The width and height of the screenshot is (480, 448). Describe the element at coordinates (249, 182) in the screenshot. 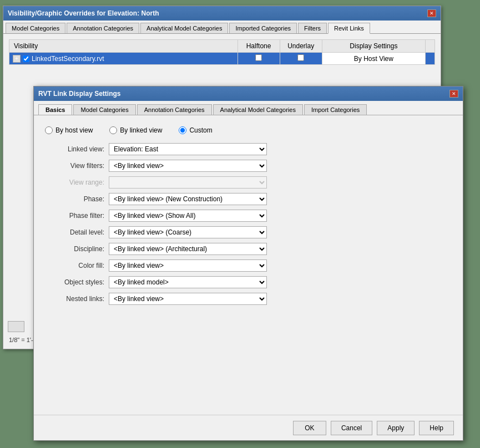

I see `view-range-row: View range:` at that location.